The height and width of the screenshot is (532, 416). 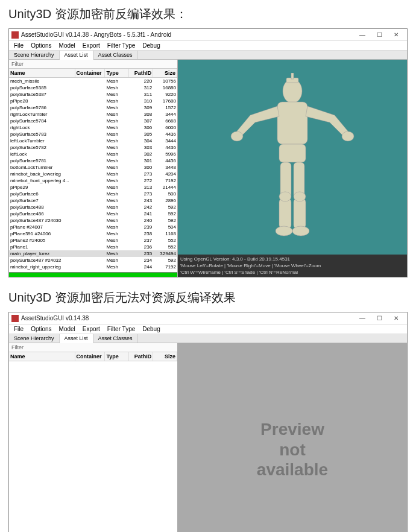 What do you see at coordinates (93, 234) in the screenshot?
I see `table-row: pPlane391 #24006Mesh2381168` at bounding box center [93, 234].